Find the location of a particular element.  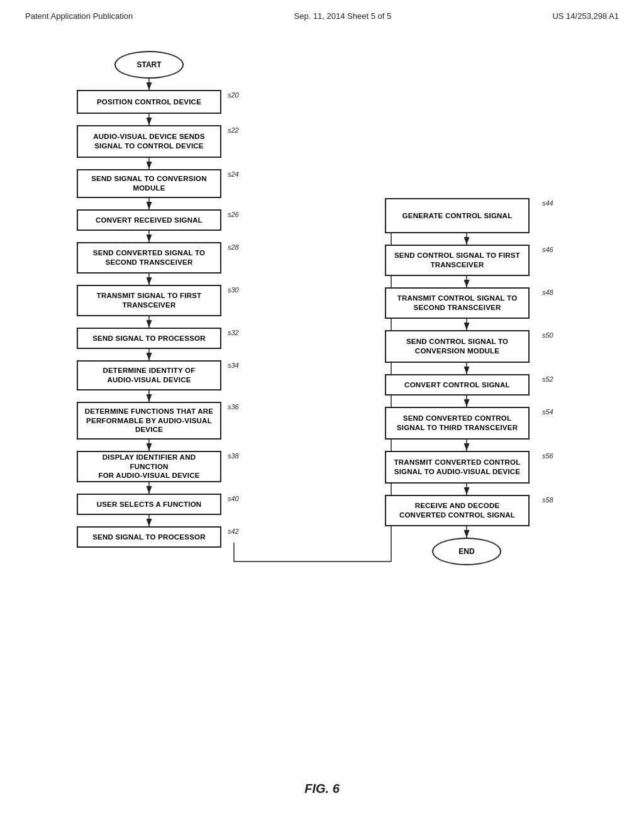

box-s22: AUDIO-VISUAL DEVICE SENDS SIGNAL TO CONT… is located at coordinates (149, 141).